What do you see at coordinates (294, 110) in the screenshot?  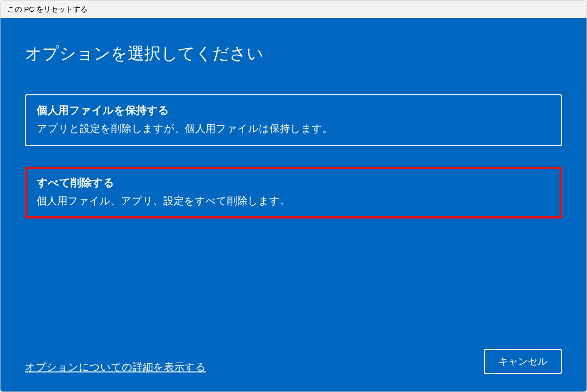 I see `option-keep-files-title: 個人用ファイルを保持する` at bounding box center [294, 110].